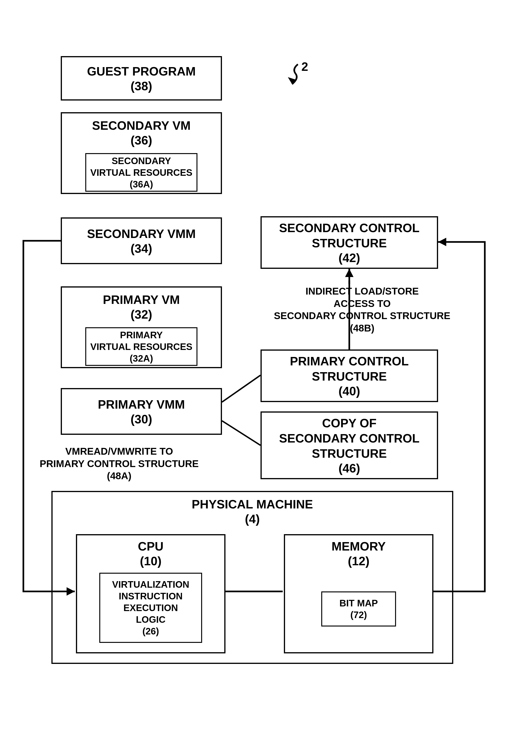 The height and width of the screenshot is (756, 532). Describe the element at coordinates (141, 327) in the screenshot. I see `box-primary-vm: PRIMARY VM (32) PRIMARY VIRTUAL RESOURCE…` at that location.